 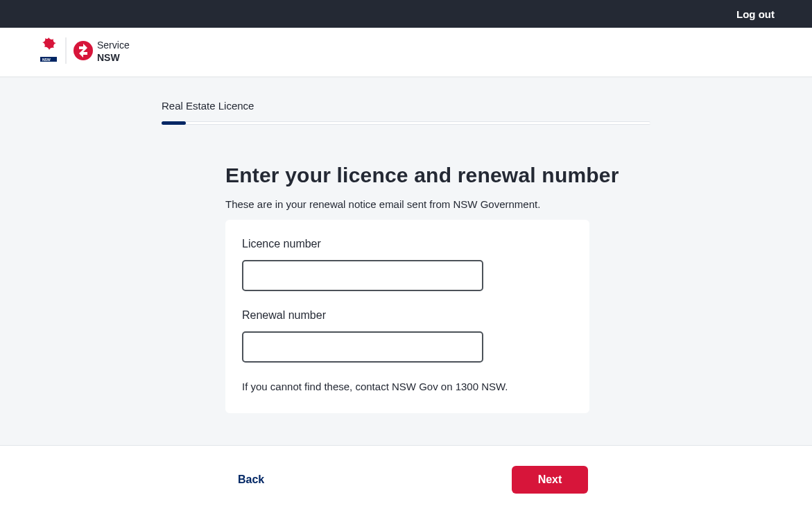 What do you see at coordinates (438, 204) in the screenshot?
I see `page-subtitle: These are in your renewal notice email s…` at bounding box center [438, 204].